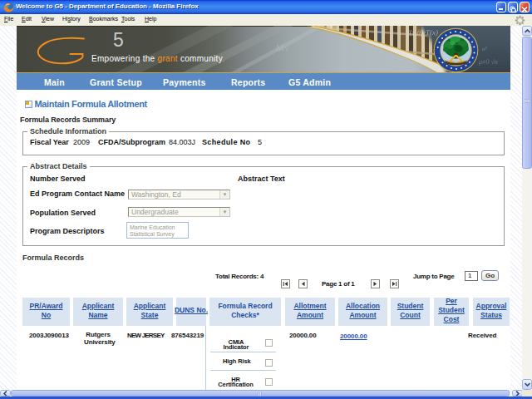  Describe the element at coordinates (118, 40) in the screenshot. I see `svg-text: 5` at that location.